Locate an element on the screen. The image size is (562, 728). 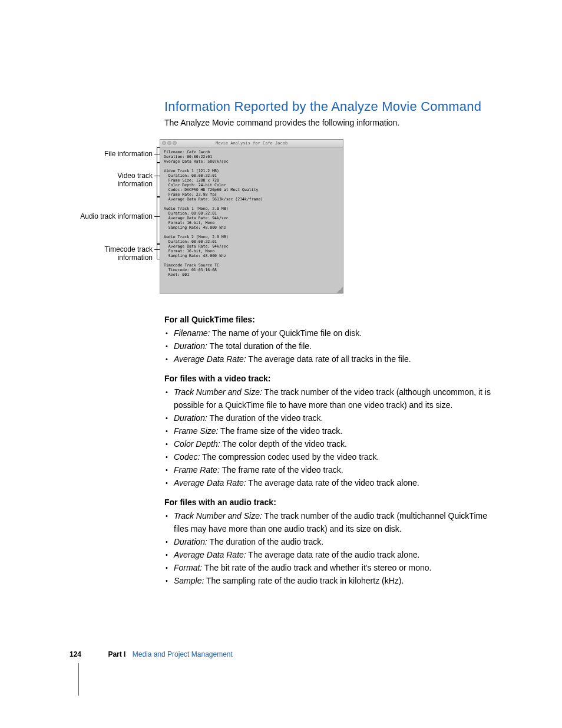
footer-part: Part I is located at coordinates (117, 654).